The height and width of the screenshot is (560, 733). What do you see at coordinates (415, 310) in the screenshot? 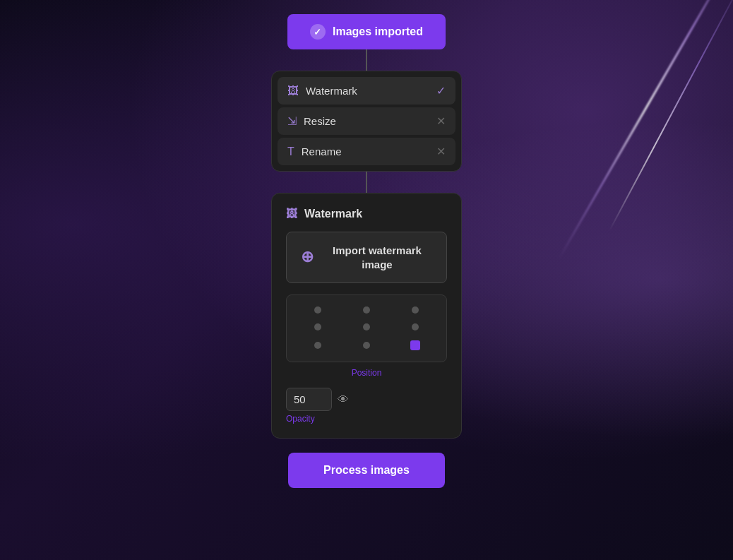
I see `position-dot-tr` at bounding box center [415, 310].